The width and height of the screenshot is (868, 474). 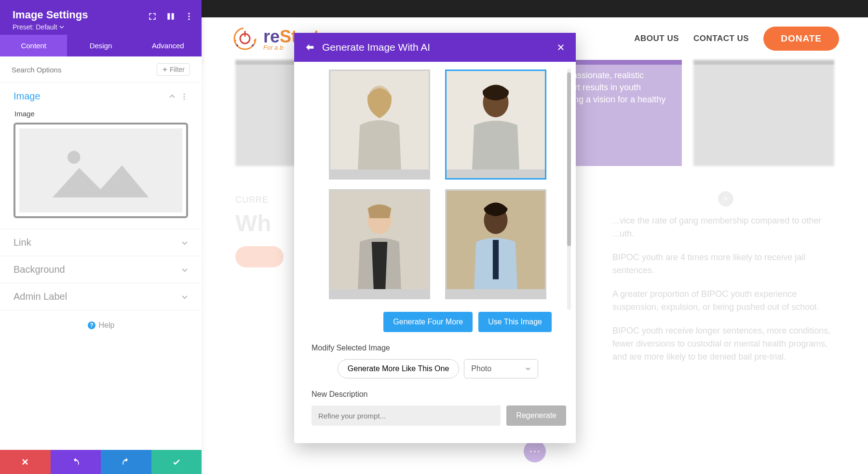 I want to click on modify-row: Generate More Like This One Photo, so click(x=438, y=369).